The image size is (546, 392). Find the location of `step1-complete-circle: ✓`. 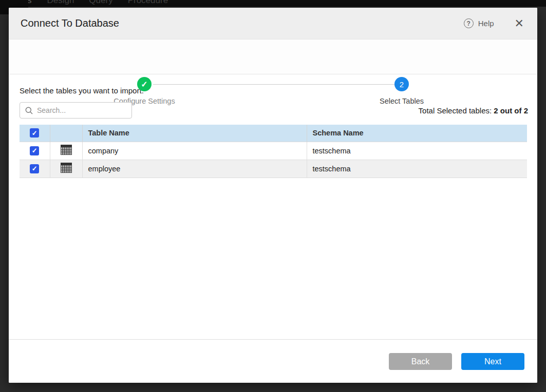

step1-complete-circle: ✓ is located at coordinates (144, 84).